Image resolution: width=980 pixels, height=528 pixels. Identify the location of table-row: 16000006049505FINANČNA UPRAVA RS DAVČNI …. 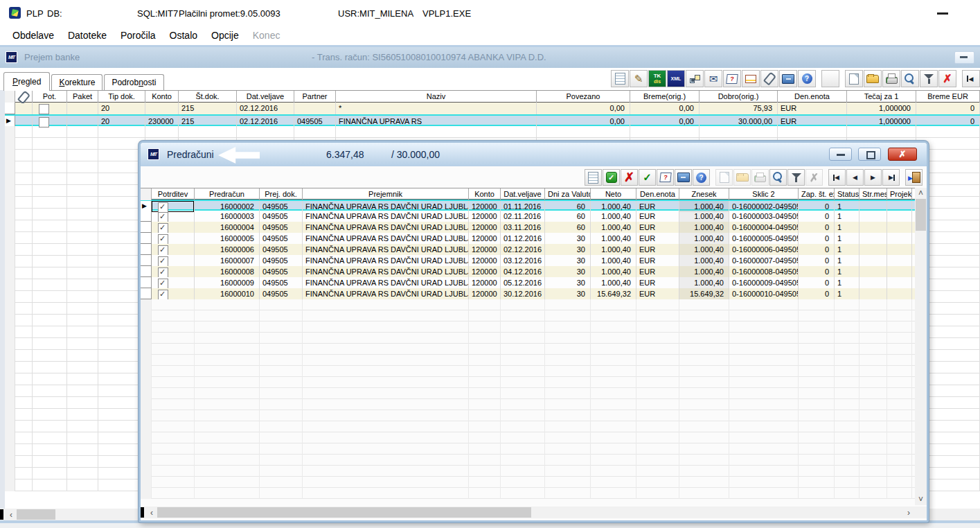
(533, 249).